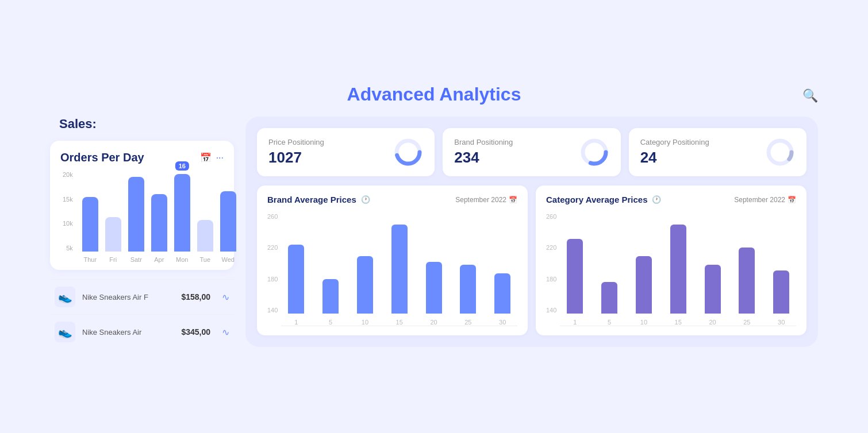 The image size is (868, 433). Describe the element at coordinates (392, 269) in the screenshot. I see `brand-bar-chart-wrapper: 260 220 180 140 151015202530` at that location.